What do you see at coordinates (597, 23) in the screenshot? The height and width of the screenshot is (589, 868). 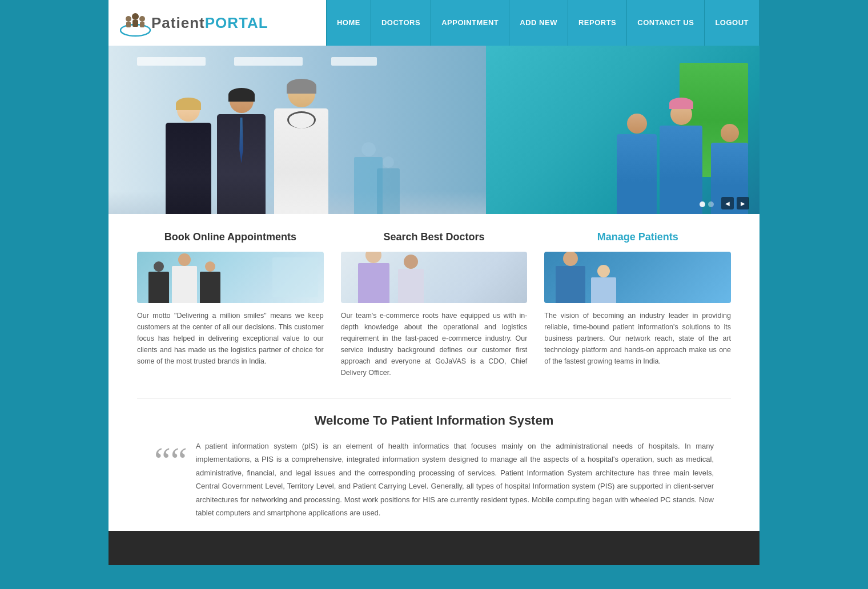 I see `nav-reports: REPORTS` at bounding box center [597, 23].